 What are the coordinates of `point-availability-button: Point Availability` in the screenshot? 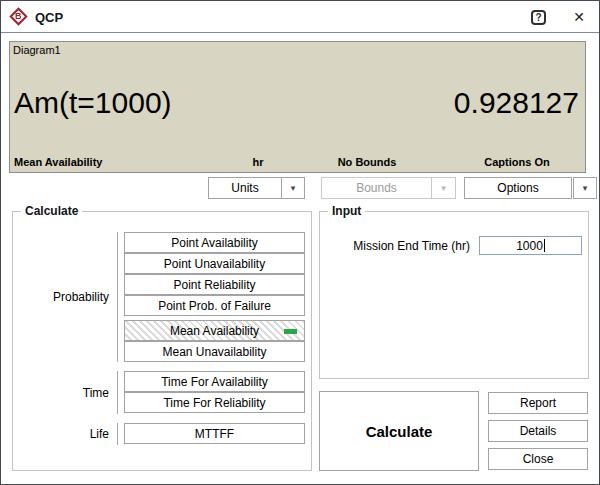 It's located at (214, 242).